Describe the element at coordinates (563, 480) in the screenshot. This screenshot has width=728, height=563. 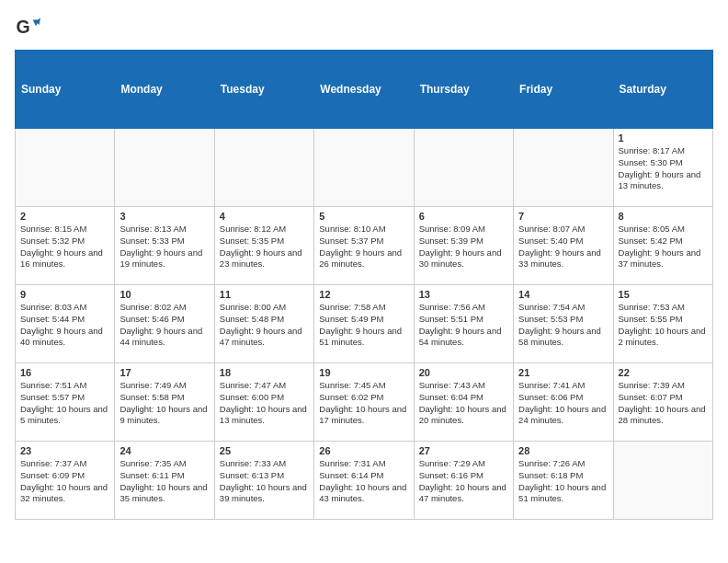
I see `calendar-cell: 28Sunrise: 7:26 AM Sunset: 6:18 PM Dayli…` at that location.